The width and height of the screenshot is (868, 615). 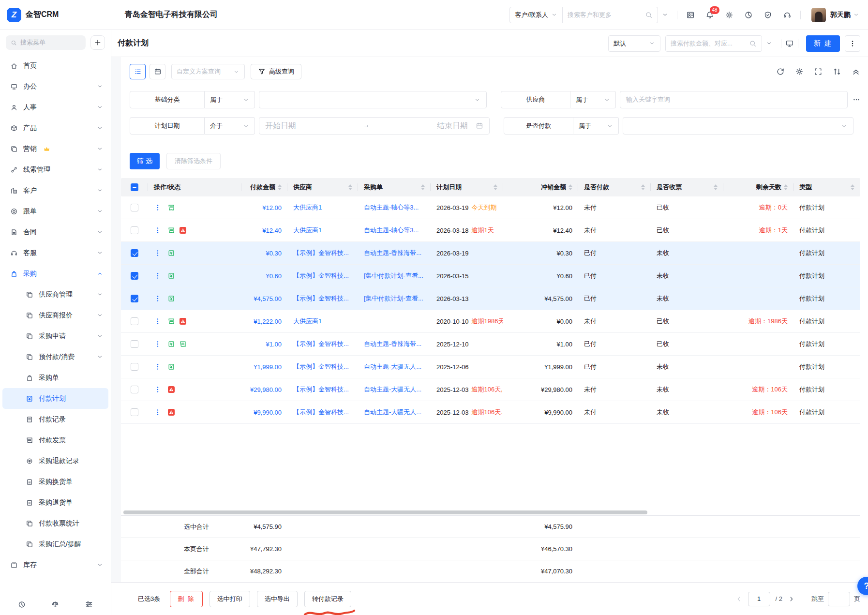 I want to click on select-all-checkbox, so click(x=135, y=187).